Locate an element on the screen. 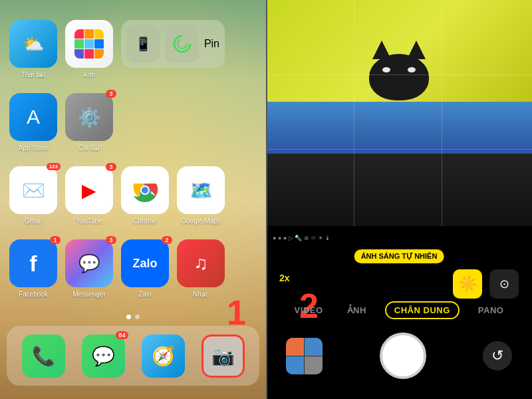  appstore-icon: A is located at coordinates (33, 117).